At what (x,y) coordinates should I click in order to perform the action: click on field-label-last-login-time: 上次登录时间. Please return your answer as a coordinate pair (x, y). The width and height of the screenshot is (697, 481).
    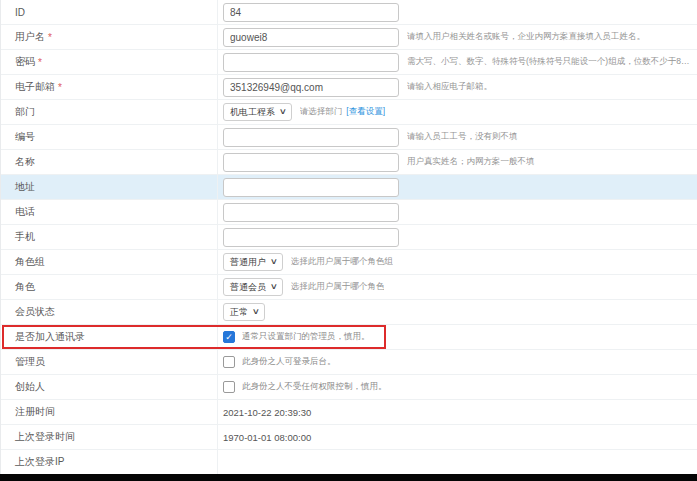
    Looking at the image, I should click on (110, 437).